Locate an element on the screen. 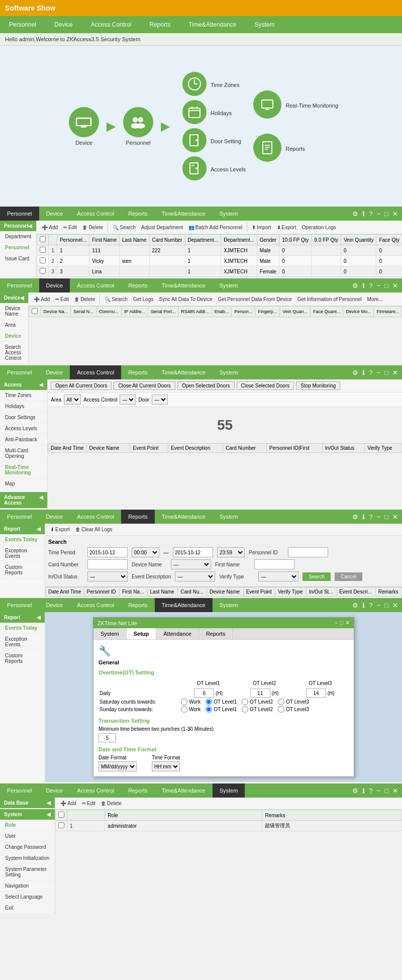 The height and width of the screenshot is (980, 402). rep-nav-access: Access Control is located at coordinates (95, 517).